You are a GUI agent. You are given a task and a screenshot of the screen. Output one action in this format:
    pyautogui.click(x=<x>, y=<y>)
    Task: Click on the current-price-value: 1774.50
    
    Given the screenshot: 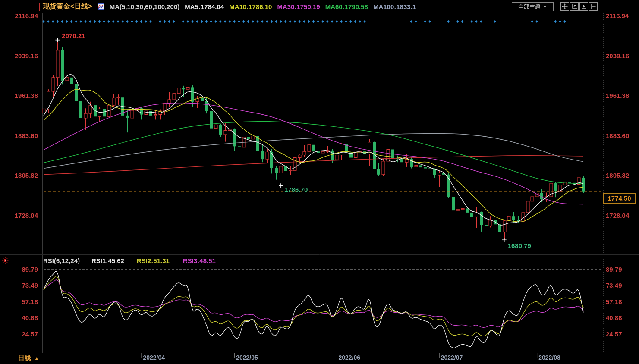 What is the action you would take?
    pyautogui.click(x=619, y=198)
    